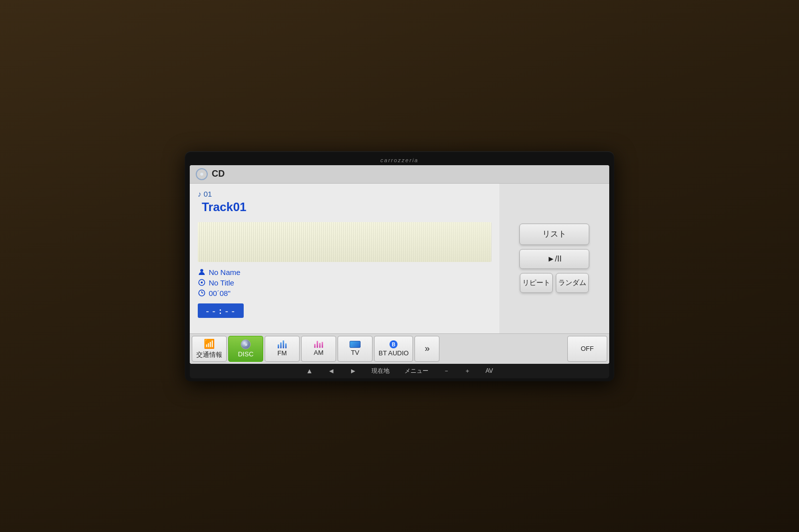 The height and width of the screenshot is (532, 799). I want to click on repeat-random-row: リピート ランダム, so click(554, 283).